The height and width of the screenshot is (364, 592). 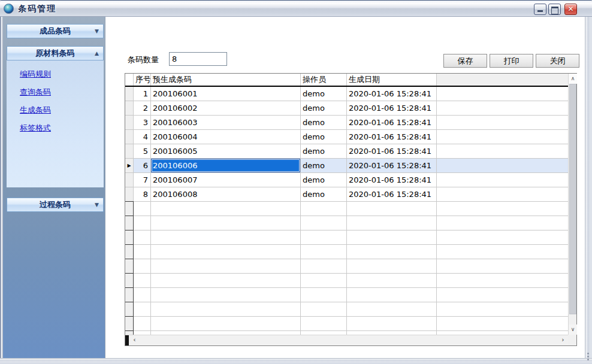 What do you see at coordinates (555, 10) in the screenshot?
I see `maximize-button` at bounding box center [555, 10].